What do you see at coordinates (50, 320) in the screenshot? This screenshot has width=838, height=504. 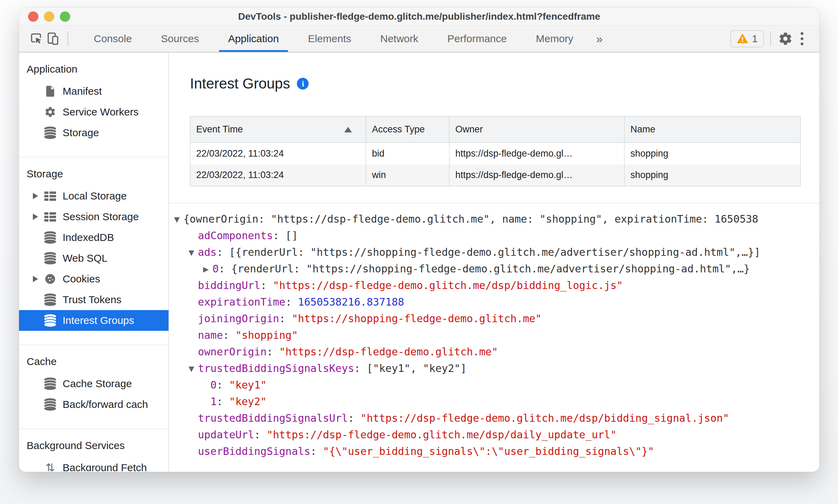 I see `database-icon` at bounding box center [50, 320].